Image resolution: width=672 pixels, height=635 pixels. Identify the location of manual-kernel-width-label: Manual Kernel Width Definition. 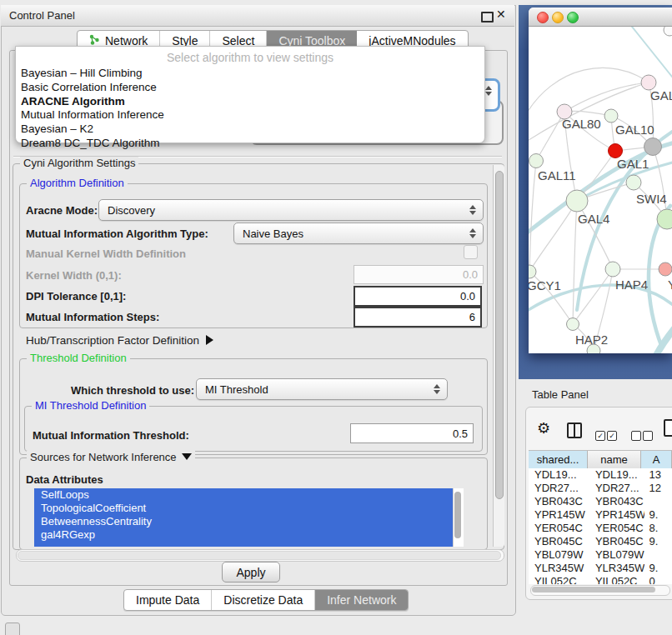
(106, 253).